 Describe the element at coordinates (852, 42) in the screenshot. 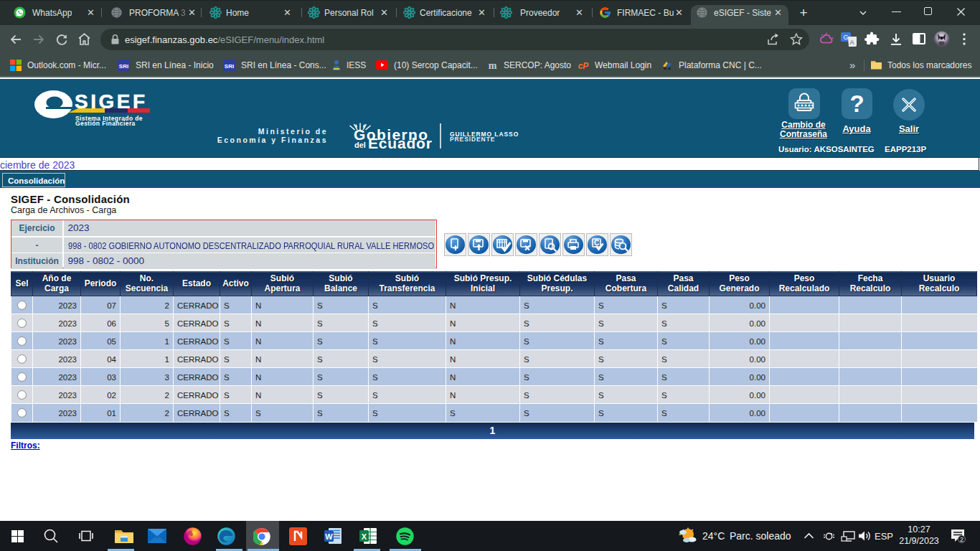

I see `svg-text: A` at that location.